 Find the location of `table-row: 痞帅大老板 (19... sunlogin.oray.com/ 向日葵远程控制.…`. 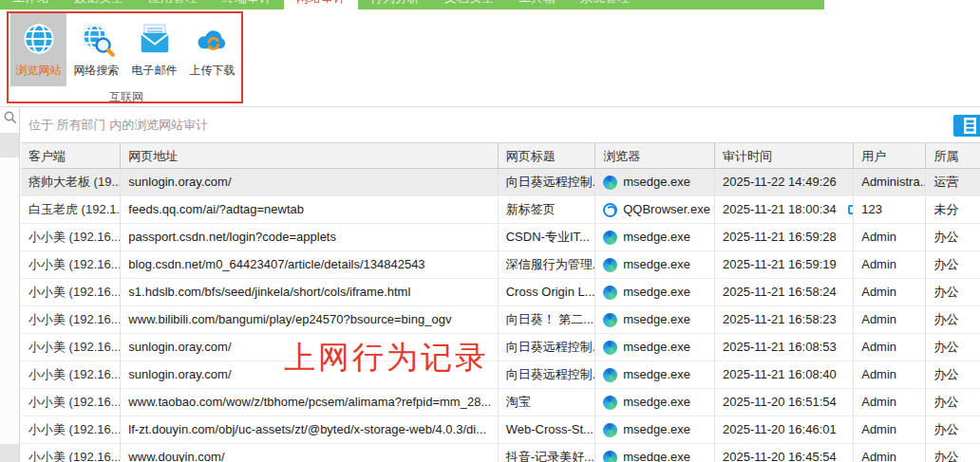

table-row: 痞帅大老板 (19... sunlogin.oray.com/ 向日葵远程控制.… is located at coordinates (500, 182).